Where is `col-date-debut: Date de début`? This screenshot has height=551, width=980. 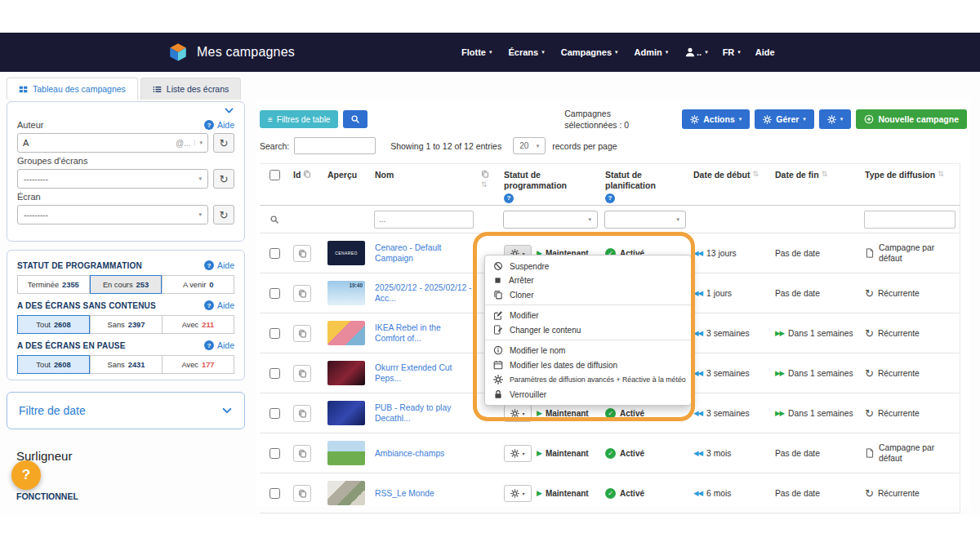
col-date-debut: Date de début is located at coordinates (722, 175).